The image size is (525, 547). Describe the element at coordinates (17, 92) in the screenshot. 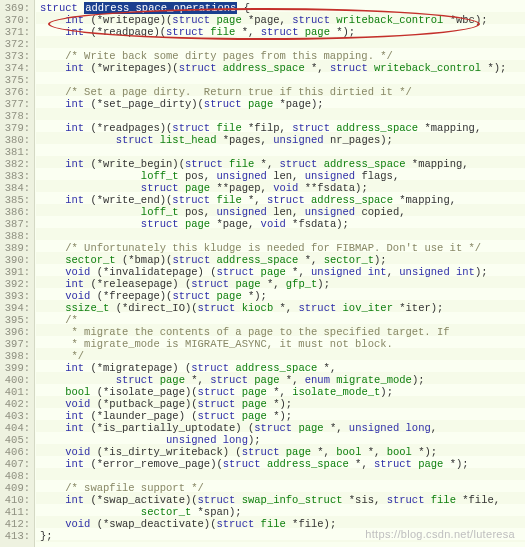

I see `line-number: 376:` at that location.